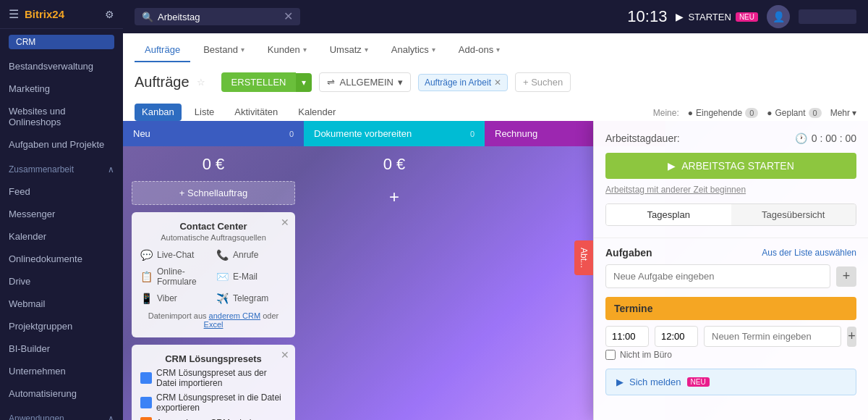 The height and width of the screenshot is (420, 868). Describe the element at coordinates (213, 193) in the screenshot. I see `schnellauftrag-button: + Schnellauftrag` at that location.